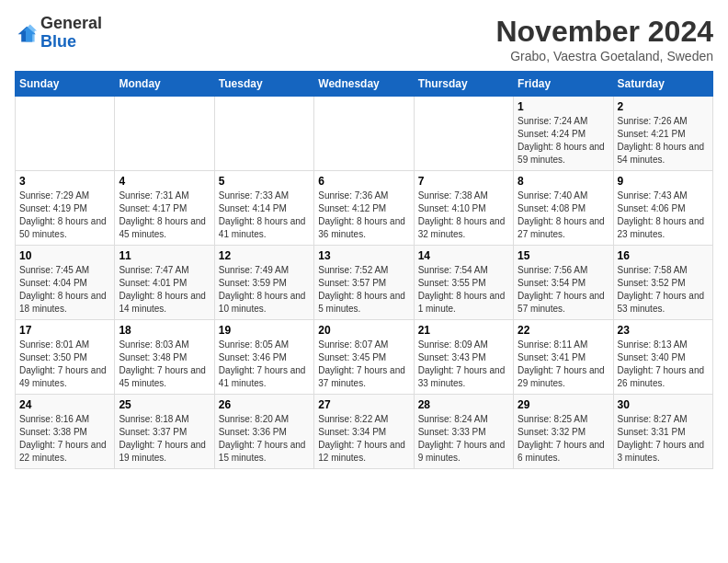  What do you see at coordinates (364, 85) in the screenshot?
I see `weekday-header-row: SundayMondayTuesdayWednesdayThursdayFrid…` at bounding box center [364, 85].